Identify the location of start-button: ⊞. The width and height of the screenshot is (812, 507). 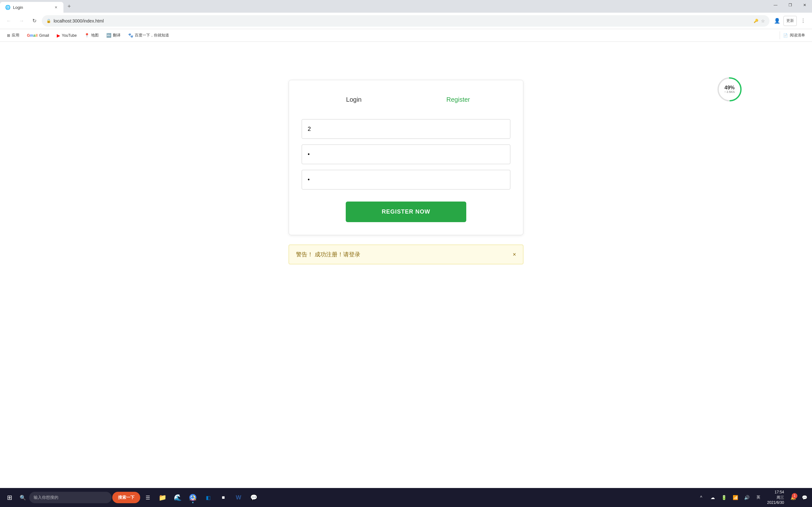
(9, 498).